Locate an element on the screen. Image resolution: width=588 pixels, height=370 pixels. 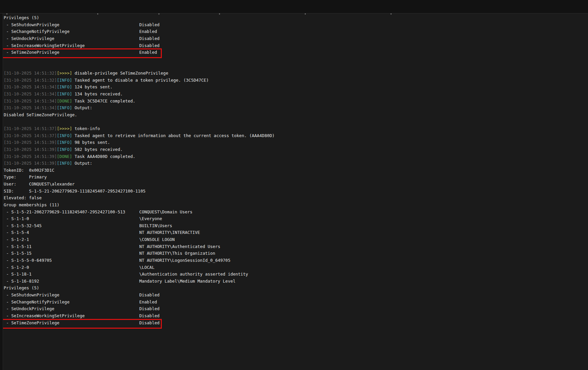
kv-label: - S-1-5-11 is located at coordinates (71, 247).